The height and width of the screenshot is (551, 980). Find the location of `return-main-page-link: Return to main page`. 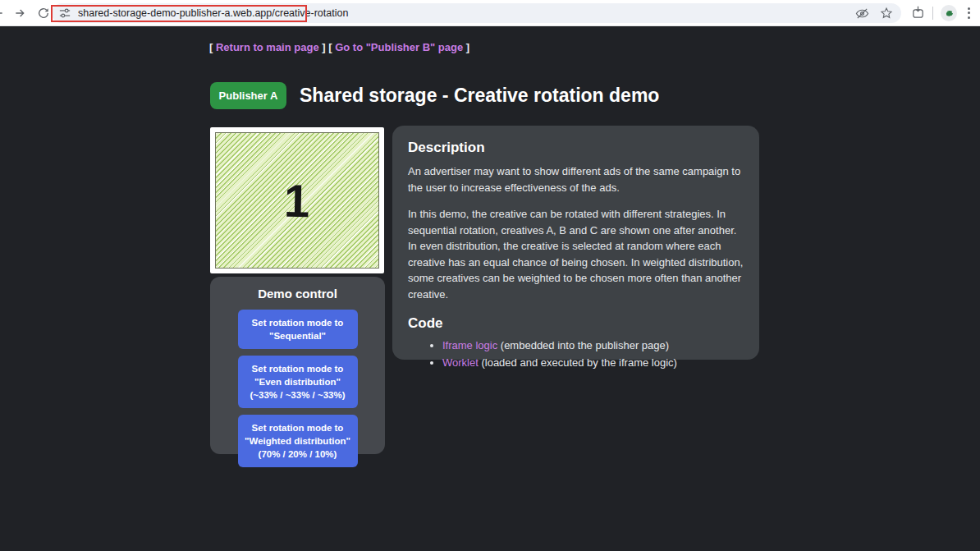

return-main-page-link: Return to main page is located at coordinates (268, 48).